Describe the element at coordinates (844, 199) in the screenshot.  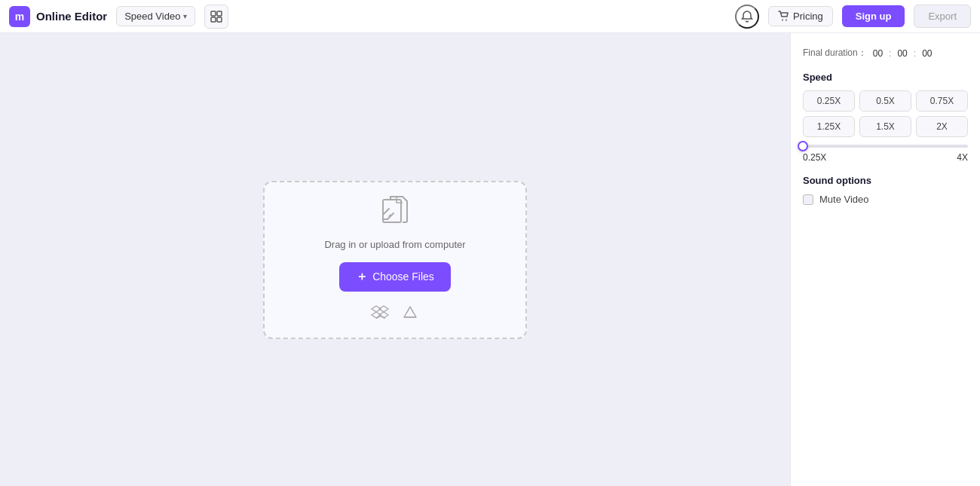
I see `mute-video-label: Mute Video` at that location.